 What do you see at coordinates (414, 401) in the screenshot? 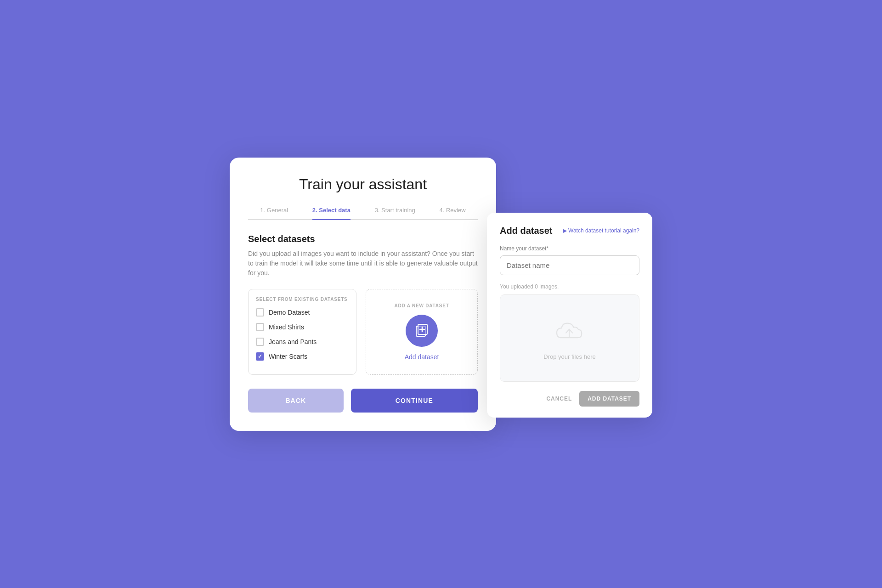
I see `continue-button: CONTINUE` at bounding box center [414, 401].